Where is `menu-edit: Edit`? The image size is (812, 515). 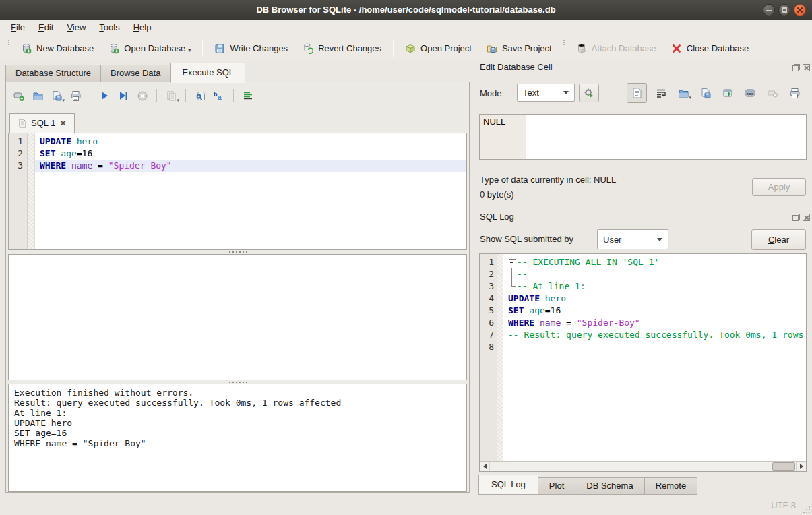
menu-edit: Edit is located at coordinates (46, 28).